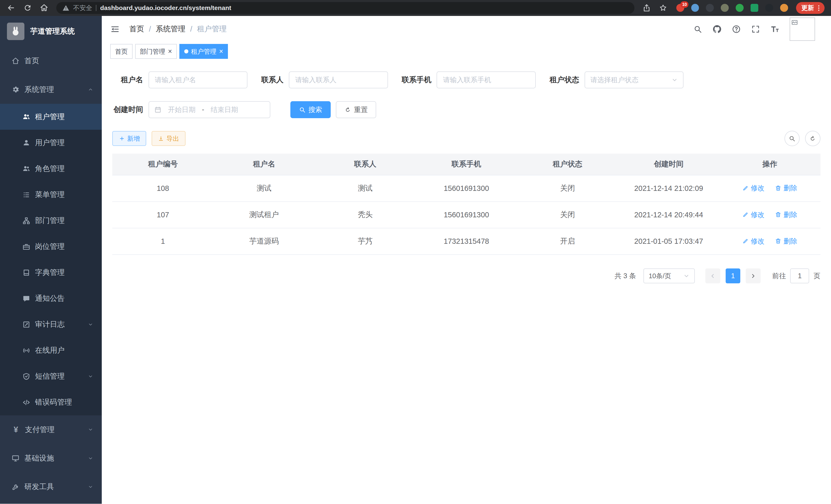  Describe the element at coordinates (755, 29) in the screenshot. I see `fullscreen-icon` at that location.